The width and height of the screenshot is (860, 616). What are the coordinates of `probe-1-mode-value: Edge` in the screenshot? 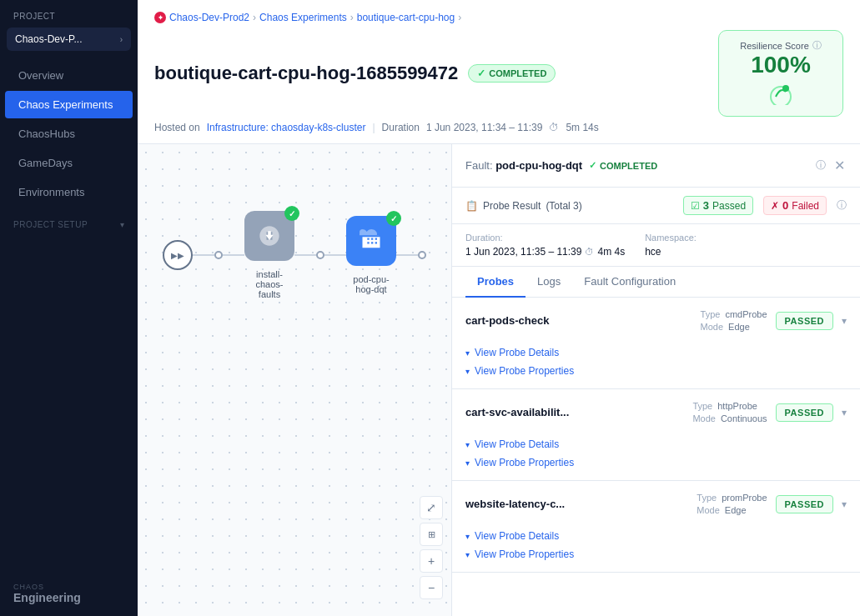 It's located at (739, 327).